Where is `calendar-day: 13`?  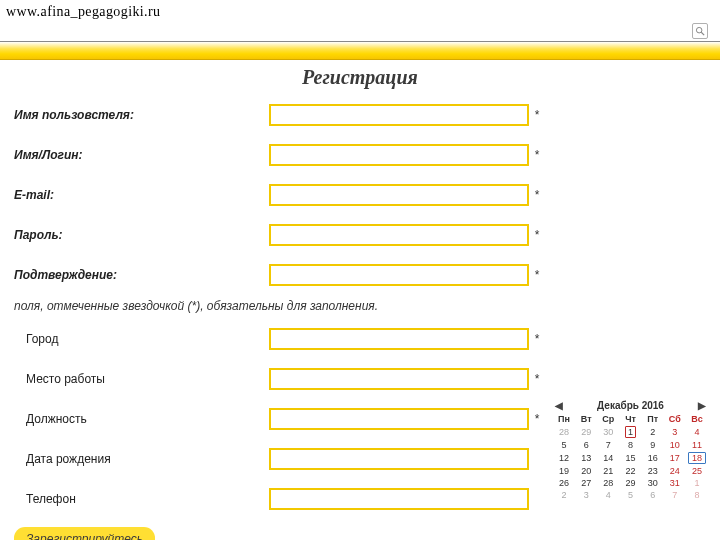 calendar-day: 13 is located at coordinates (586, 458).